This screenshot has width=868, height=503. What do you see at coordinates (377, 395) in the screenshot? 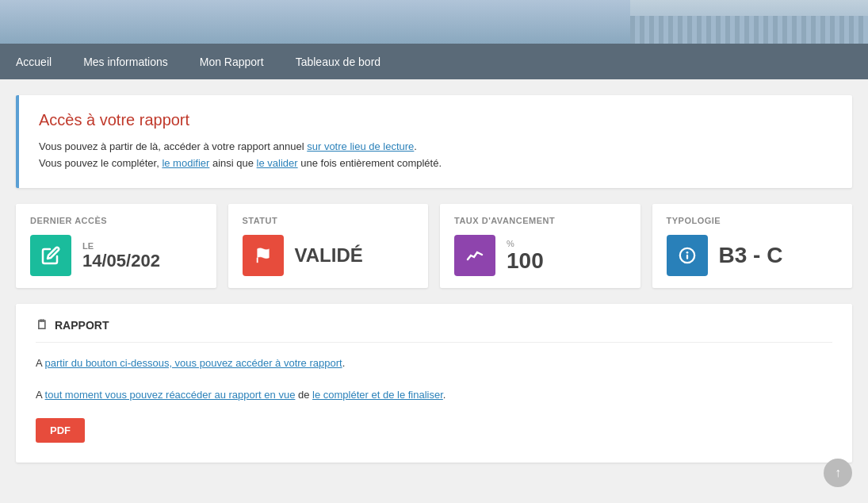
I see `rapport-line2-link2: le compléter et de le finaliser` at bounding box center [377, 395].